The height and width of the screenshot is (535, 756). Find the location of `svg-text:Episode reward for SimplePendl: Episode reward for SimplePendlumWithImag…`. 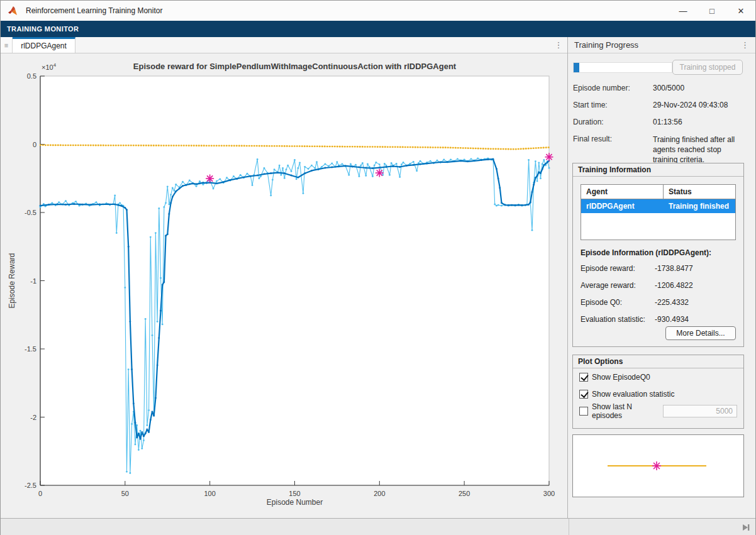

svg-text:Episode reward for SimplePendl: Episode reward for SimplePendlumWithImag… is located at coordinates (295, 67).